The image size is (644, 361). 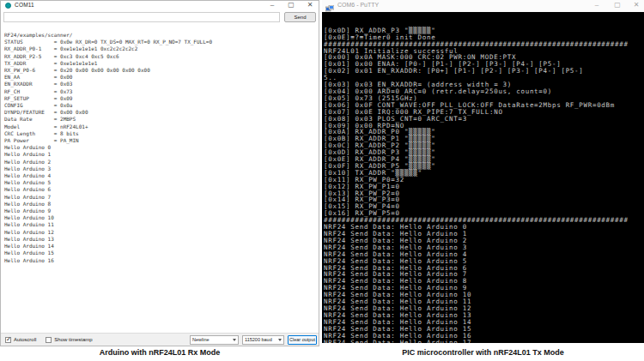 I want to click on left-caption: Arduino with nRF24L01 Rx Mode, so click(x=160, y=354).